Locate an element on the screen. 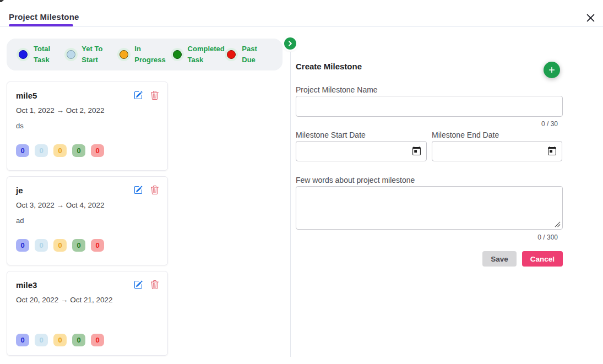 This screenshot has height=364, width=603. end-date-field is located at coordinates (497, 151).